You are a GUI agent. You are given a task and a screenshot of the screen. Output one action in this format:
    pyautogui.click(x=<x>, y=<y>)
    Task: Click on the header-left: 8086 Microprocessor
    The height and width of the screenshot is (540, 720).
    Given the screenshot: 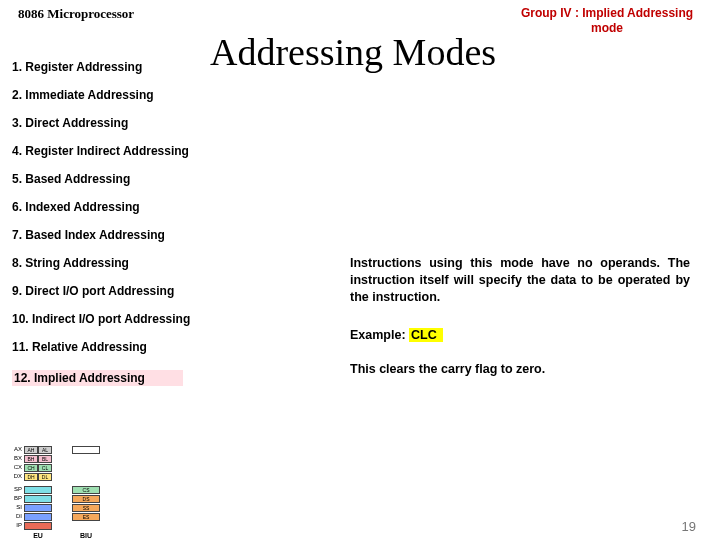 What is the action you would take?
    pyautogui.click(x=76, y=14)
    